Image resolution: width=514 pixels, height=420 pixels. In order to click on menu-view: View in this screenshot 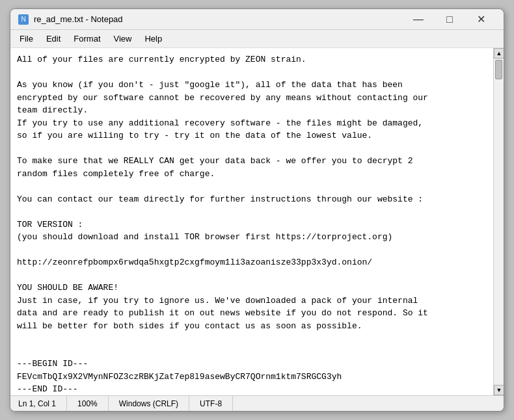, I will do `click(123, 39)`.